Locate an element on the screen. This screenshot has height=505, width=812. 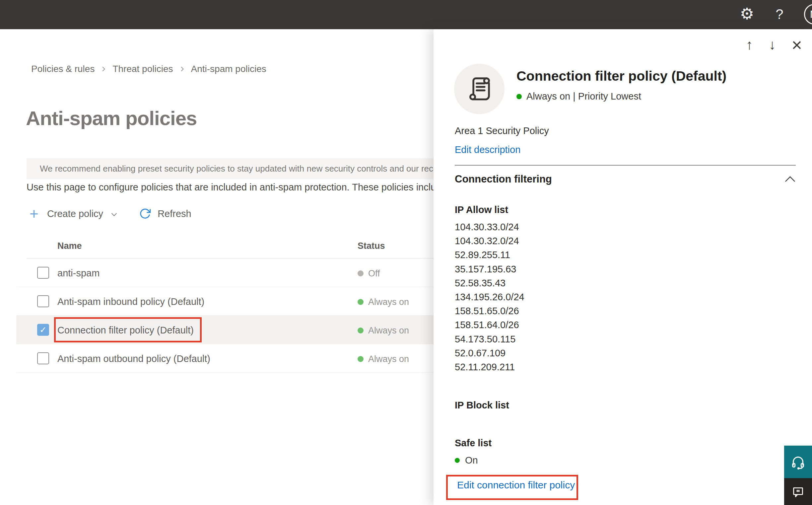
policy-name: anti-spam is located at coordinates (78, 273).